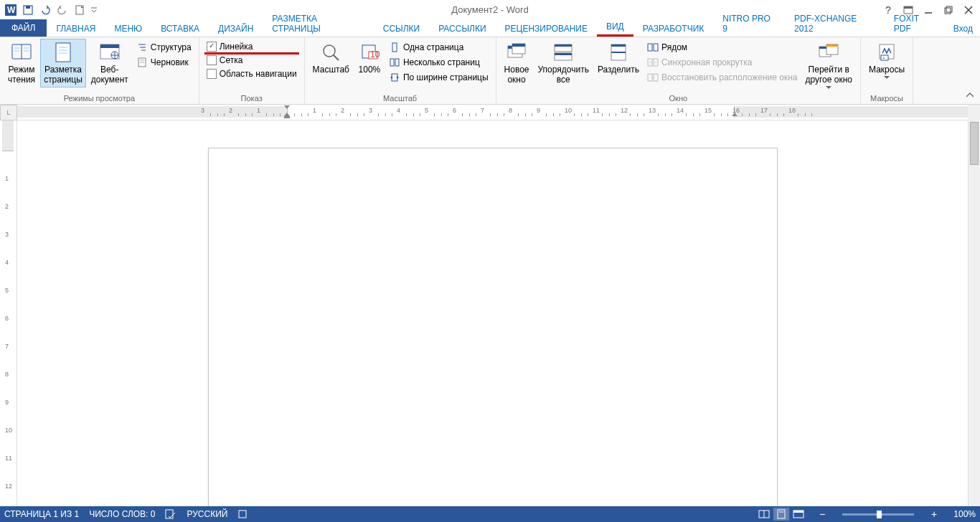 This screenshot has height=522, width=980. Describe the element at coordinates (439, 47) in the screenshot. I see `one-page-button: Одна страница` at that location.